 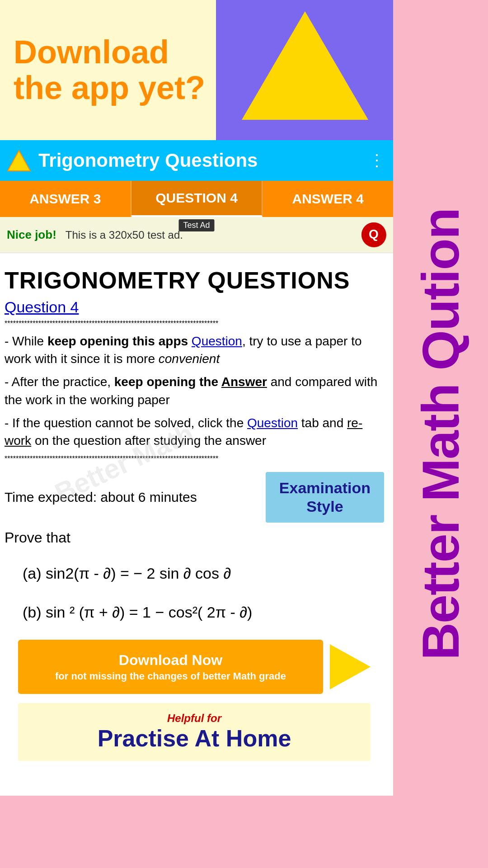 What do you see at coordinates (194, 732) in the screenshot?
I see `practise-banner: Helpful for Practise At Home` at bounding box center [194, 732].